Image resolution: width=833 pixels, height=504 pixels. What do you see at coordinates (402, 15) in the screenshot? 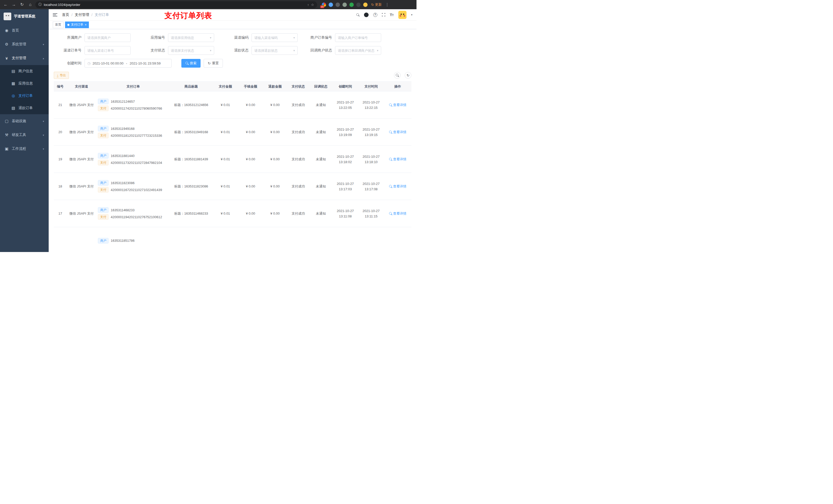
I see `avatar` at bounding box center [402, 15].